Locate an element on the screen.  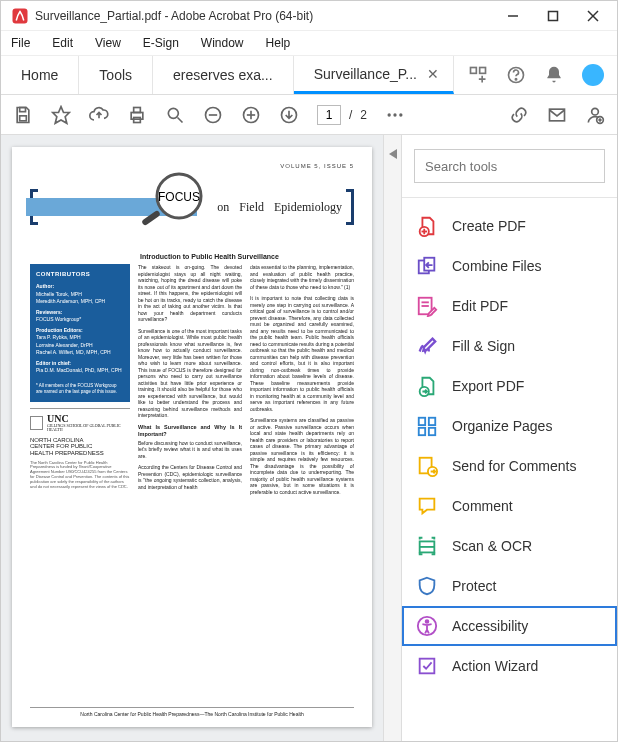
save-icon is located at coordinates (23, 115).